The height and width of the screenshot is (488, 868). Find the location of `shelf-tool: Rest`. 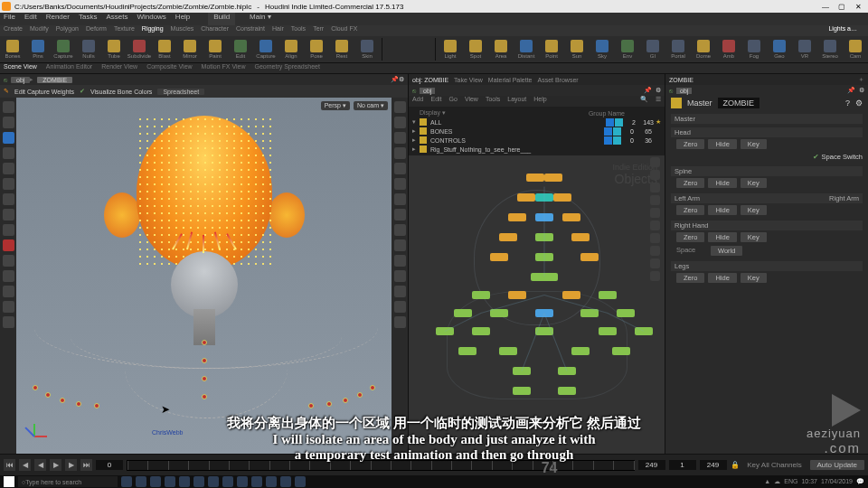

shelf-tool: Rest is located at coordinates (342, 49).